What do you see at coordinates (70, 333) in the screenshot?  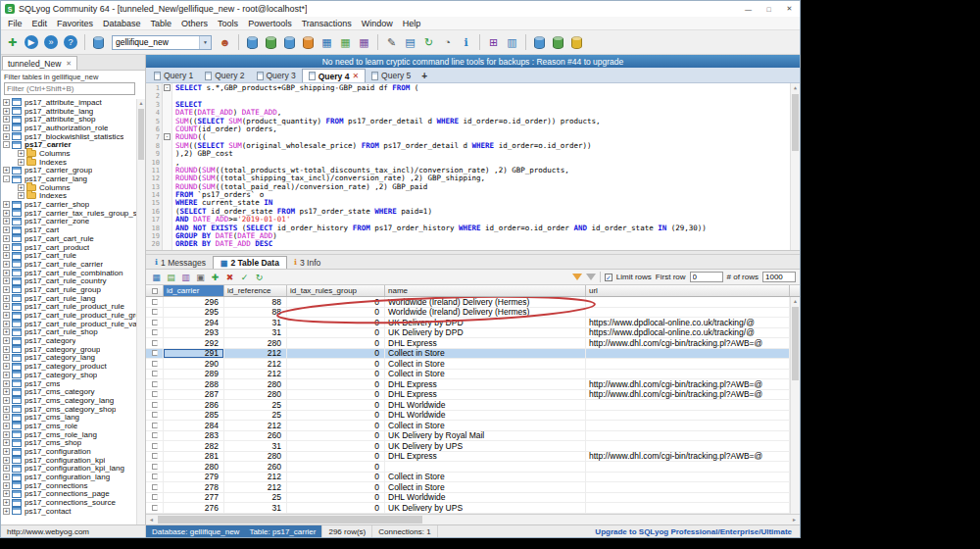 I see `tree-item: +ps17_cart_rule_shop` at bounding box center [70, 333].